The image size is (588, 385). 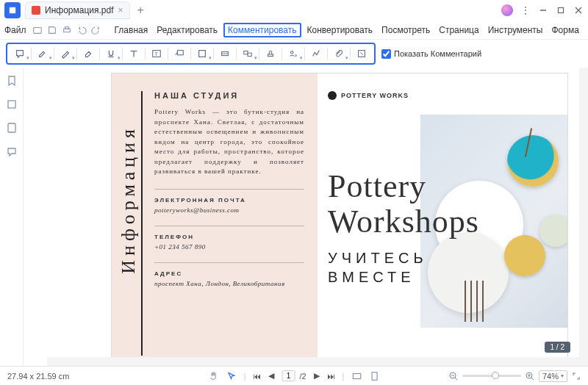 What do you see at coordinates (111, 54) in the screenshot?
I see `underline-tool: ▾` at bounding box center [111, 54].